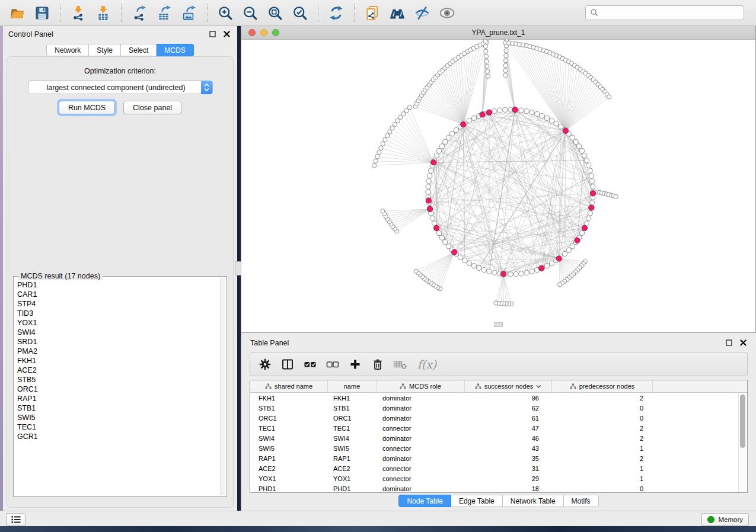 This screenshot has width=756, height=532. Describe the element at coordinates (499, 479) in the screenshot. I see `table-row: YOX1YOX1connector291` at that location.